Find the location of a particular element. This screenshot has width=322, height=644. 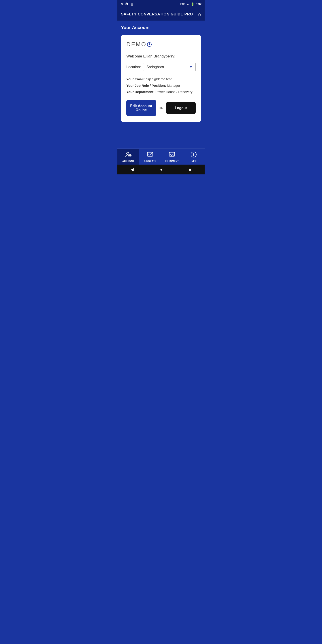

location-row: Location: Springboro is located at coordinates (161, 67).